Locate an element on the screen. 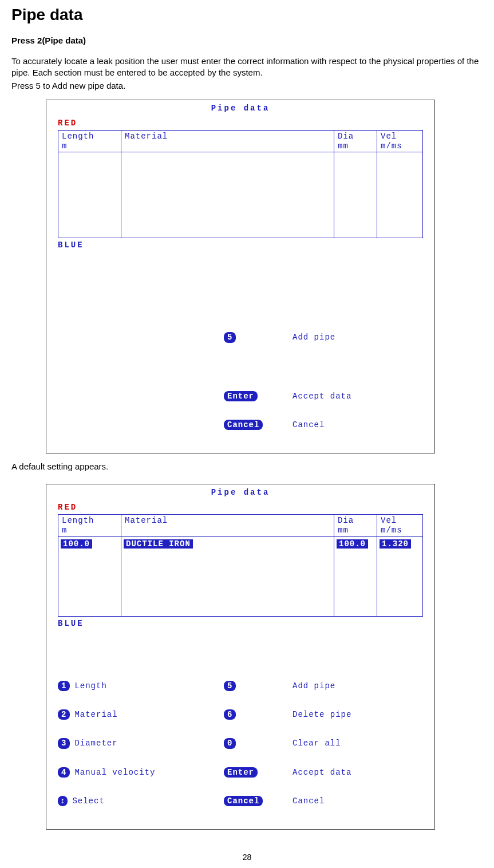 The height and width of the screenshot is (868, 494). page-number: 28 is located at coordinates (247, 857).